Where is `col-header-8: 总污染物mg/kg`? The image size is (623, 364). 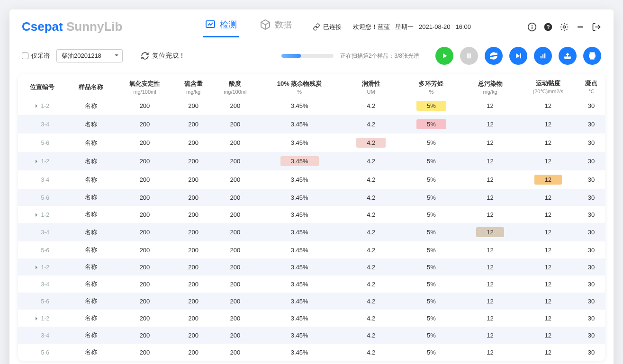 col-header-8: 总污染物mg/kg is located at coordinates (490, 85).